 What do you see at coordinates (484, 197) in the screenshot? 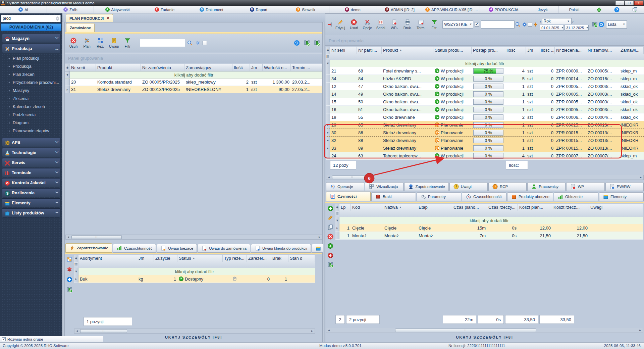
I see `tab-czasochłonność: Czasochłonność` at bounding box center [484, 197].